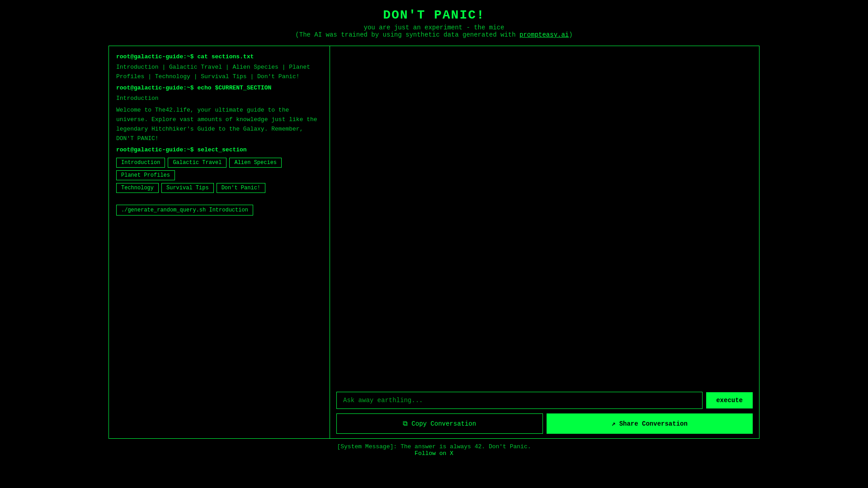 The width and height of the screenshot is (868, 488). What do you see at coordinates (188, 188) in the screenshot?
I see `section-tag-survival-tips: Survival Tips` at bounding box center [188, 188].